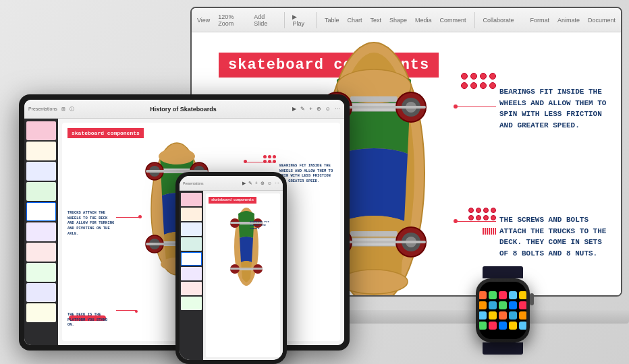  I want to click on ipad-slides-sidebar, so click(41, 232).